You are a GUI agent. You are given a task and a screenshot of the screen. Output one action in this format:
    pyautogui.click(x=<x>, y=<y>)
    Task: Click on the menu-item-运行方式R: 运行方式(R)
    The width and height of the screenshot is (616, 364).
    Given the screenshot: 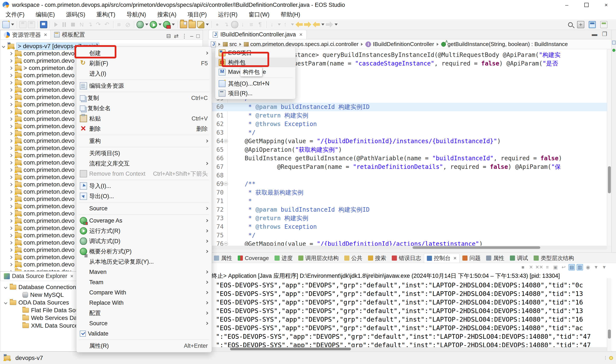 What is the action you would take?
    pyautogui.click(x=144, y=231)
    